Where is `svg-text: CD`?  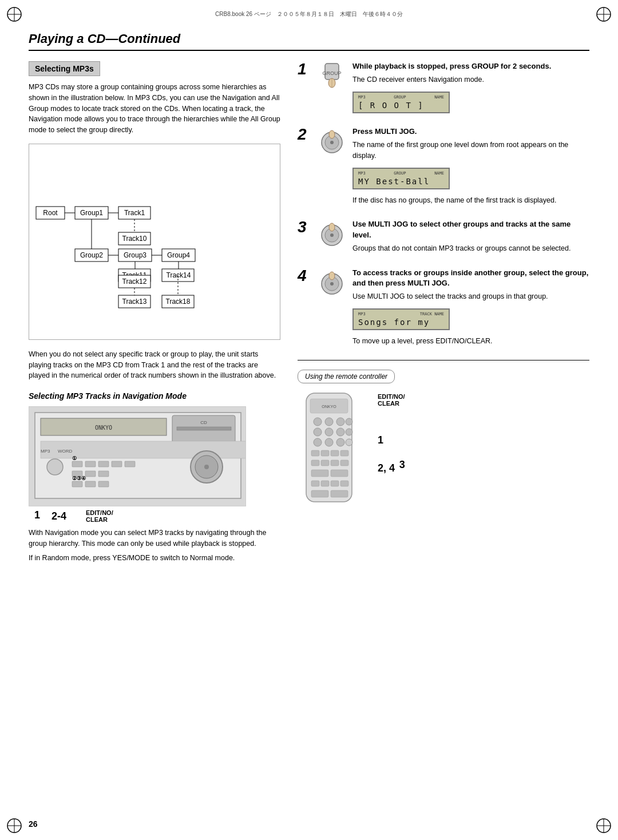
svg-text: CD is located at coordinates (204, 422).